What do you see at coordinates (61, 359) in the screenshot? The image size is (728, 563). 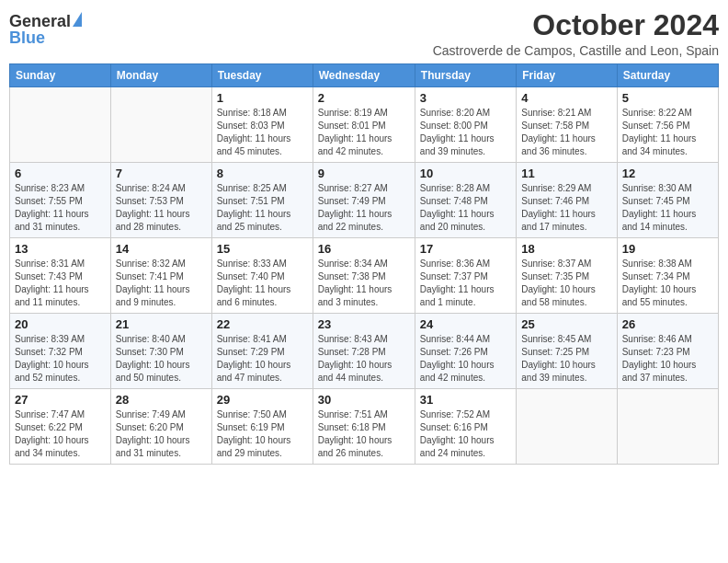 I see `day-info: Sunrise: 8:39 AMSunset: 7:32 PMDaylight:…` at bounding box center [61, 359].